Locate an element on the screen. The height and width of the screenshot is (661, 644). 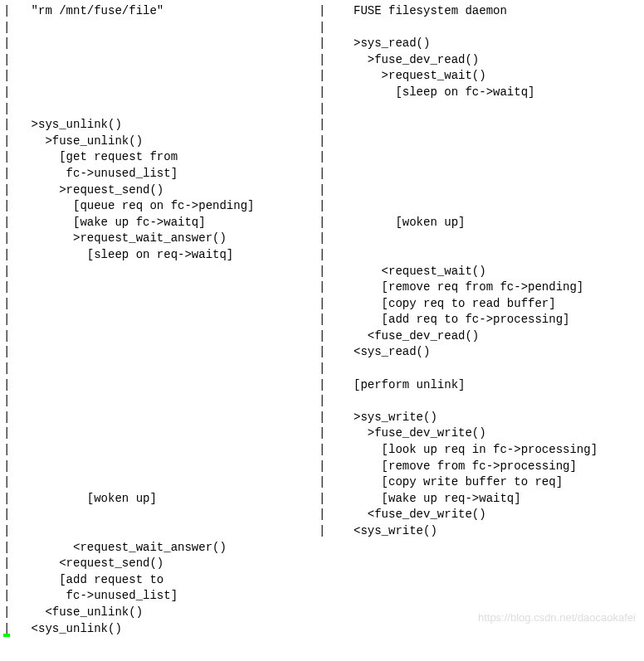
left-line: | [sleep on req->waitq] is located at coordinates (161, 255).